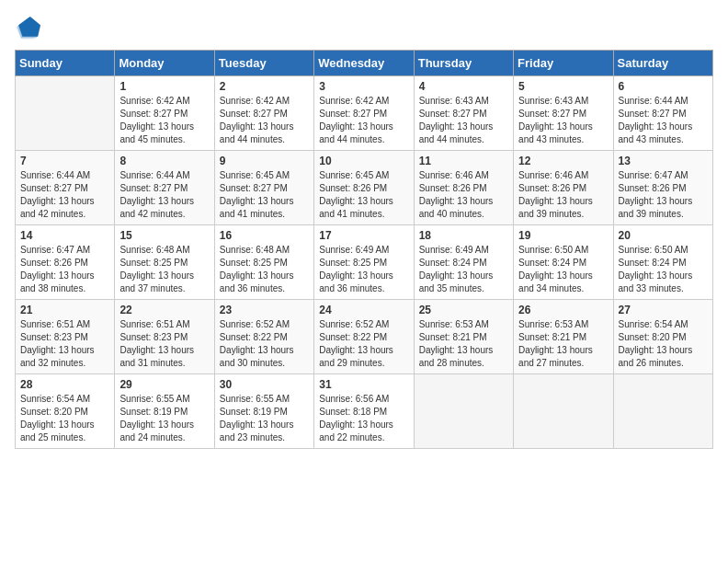 This screenshot has height=563, width=728. I want to click on day-number: 26, so click(563, 310).